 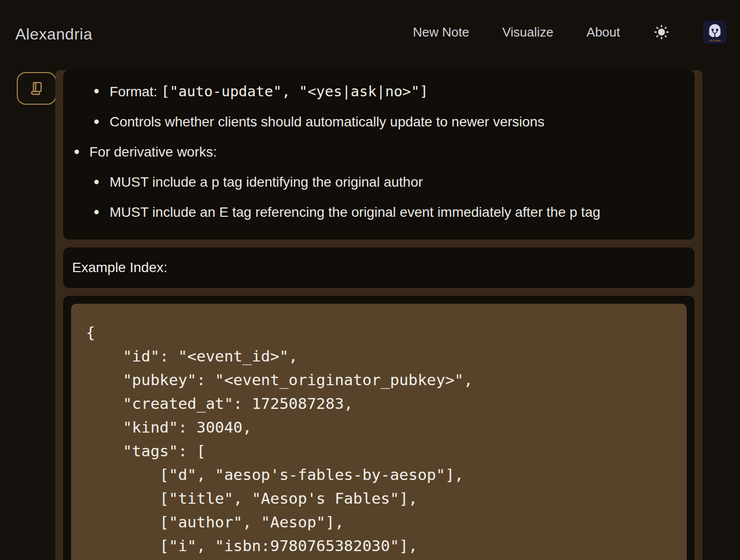 I want to click on example-index-section: Example Index:, so click(x=379, y=268).